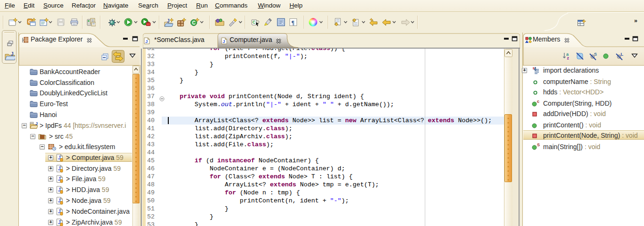 This screenshot has width=644, height=226. What do you see at coordinates (622, 54) in the screenshot?
I see `svg-text: L` at bounding box center [622, 54].